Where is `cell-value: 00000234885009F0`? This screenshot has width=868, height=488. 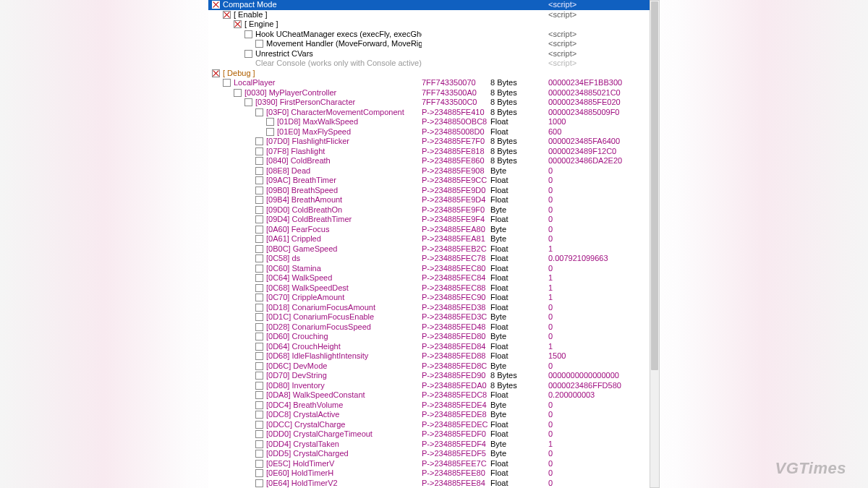
cell-value: 00000234885009F0 is located at coordinates (603, 113).